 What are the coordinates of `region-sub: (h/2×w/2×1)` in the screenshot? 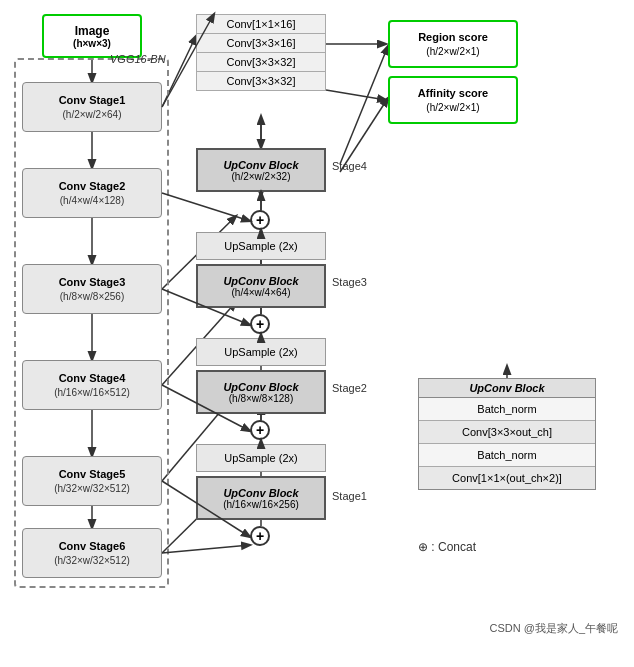 It's located at (452, 52).